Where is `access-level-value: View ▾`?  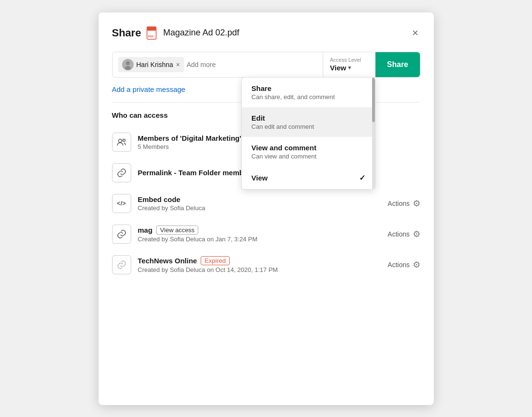 access-level-value: View ▾ is located at coordinates (350, 68).